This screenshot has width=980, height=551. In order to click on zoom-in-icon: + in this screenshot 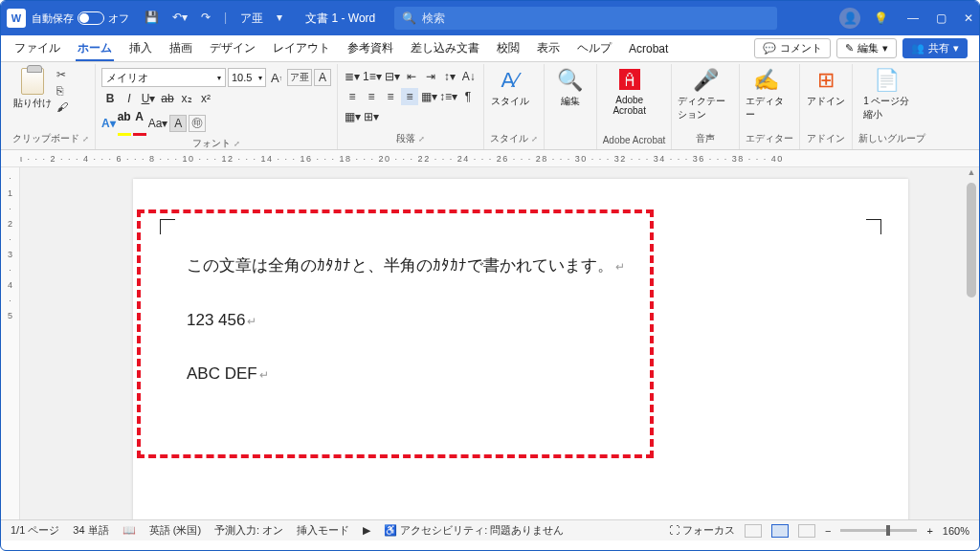, I will do `click(929, 531)`.